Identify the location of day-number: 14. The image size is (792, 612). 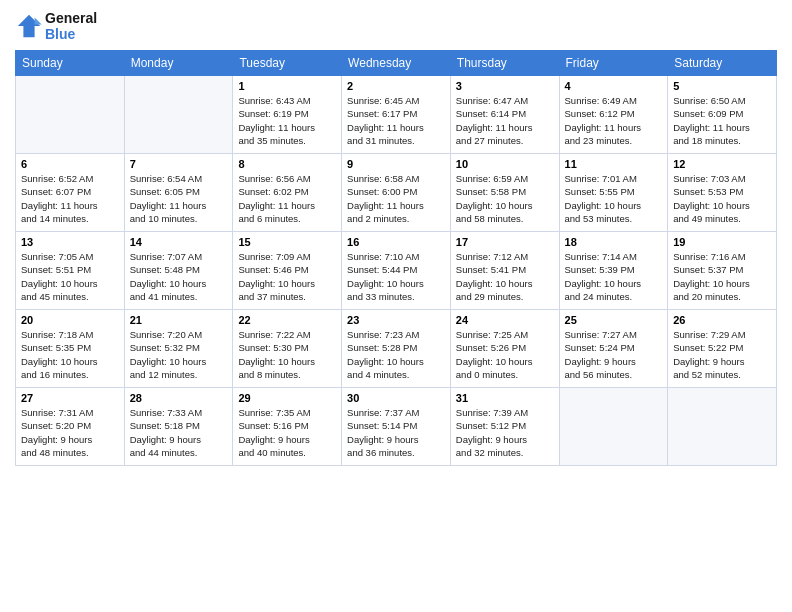
(179, 242).